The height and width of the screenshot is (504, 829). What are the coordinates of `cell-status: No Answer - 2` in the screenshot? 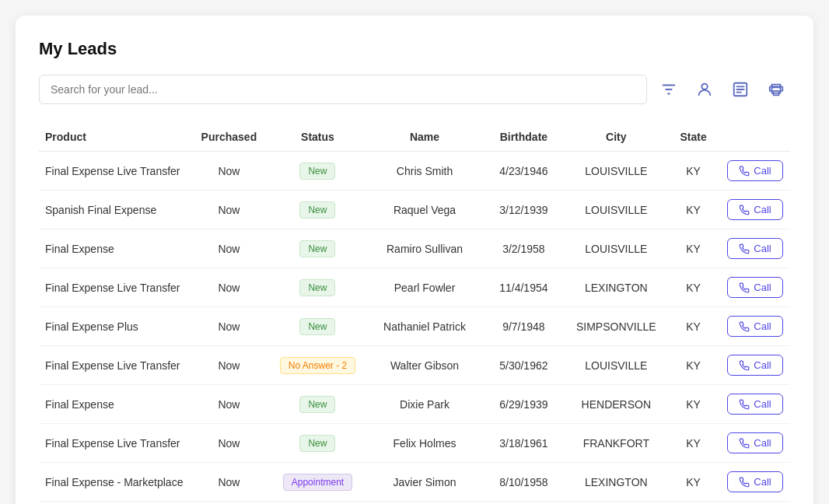 It's located at (317, 366).